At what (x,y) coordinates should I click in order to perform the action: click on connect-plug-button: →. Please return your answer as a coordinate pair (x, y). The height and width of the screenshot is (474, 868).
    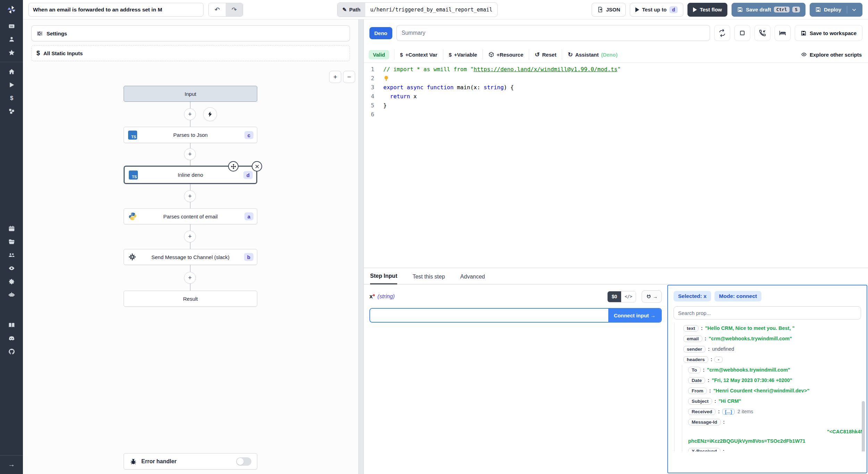
    Looking at the image, I should click on (652, 297).